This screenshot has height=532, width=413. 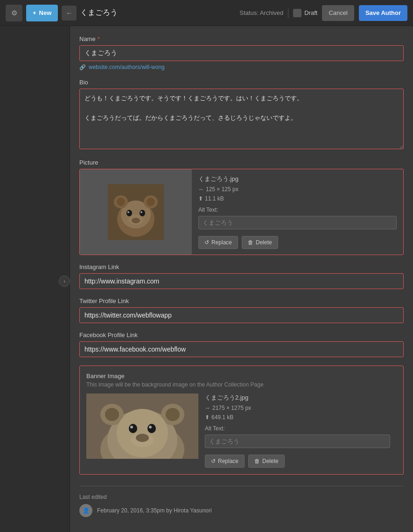 What do you see at coordinates (323, 13) in the screenshot?
I see `topbar-right: Status: Archived Draft Cancel Save Autho…` at bounding box center [323, 13].